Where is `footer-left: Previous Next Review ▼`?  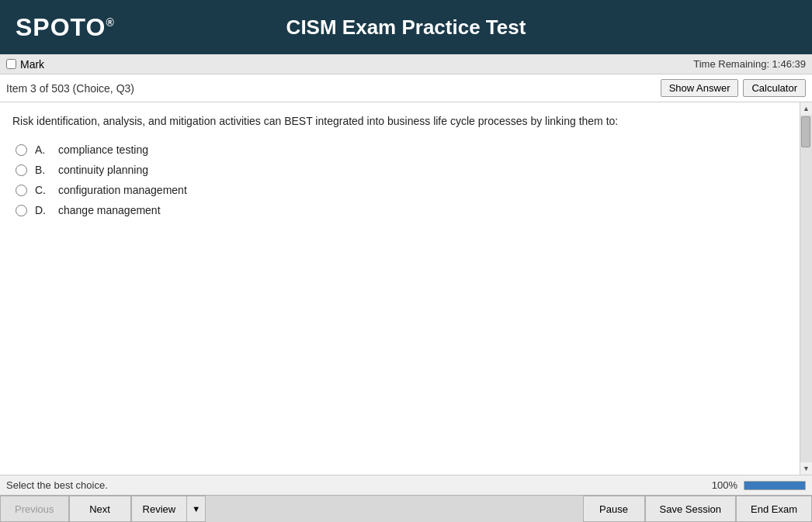 footer-left: Previous Next Review ▼ is located at coordinates (102, 509).